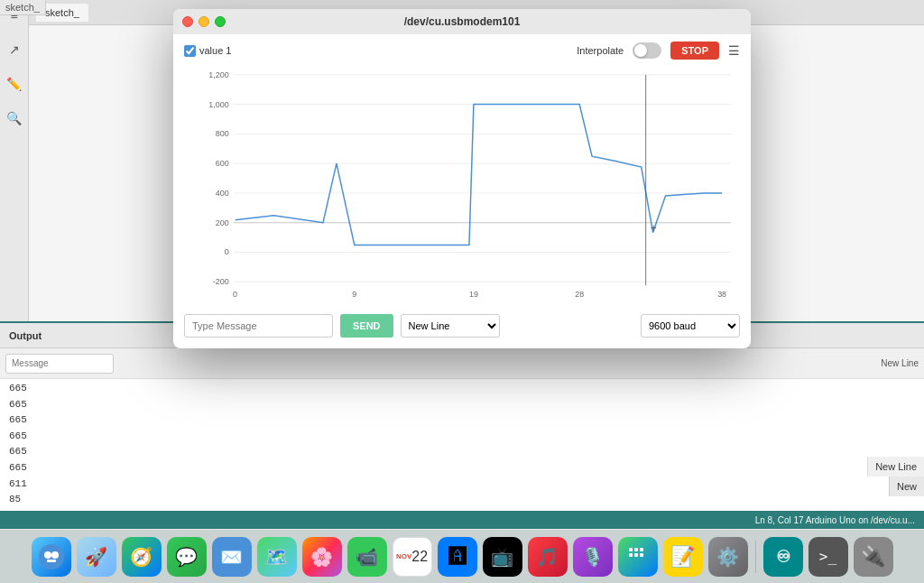 The width and height of the screenshot is (924, 583). Describe the element at coordinates (659, 51) in the screenshot. I see `plot-controls-right: Interpolate STOP ☰` at that location.